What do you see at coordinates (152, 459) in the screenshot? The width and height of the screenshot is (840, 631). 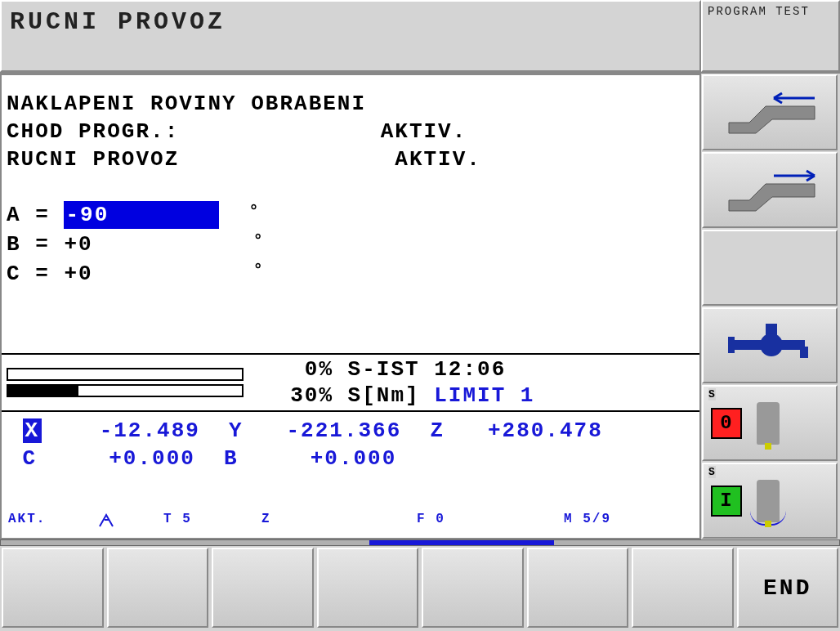 I see `c-value: +0.000` at bounding box center [152, 459].